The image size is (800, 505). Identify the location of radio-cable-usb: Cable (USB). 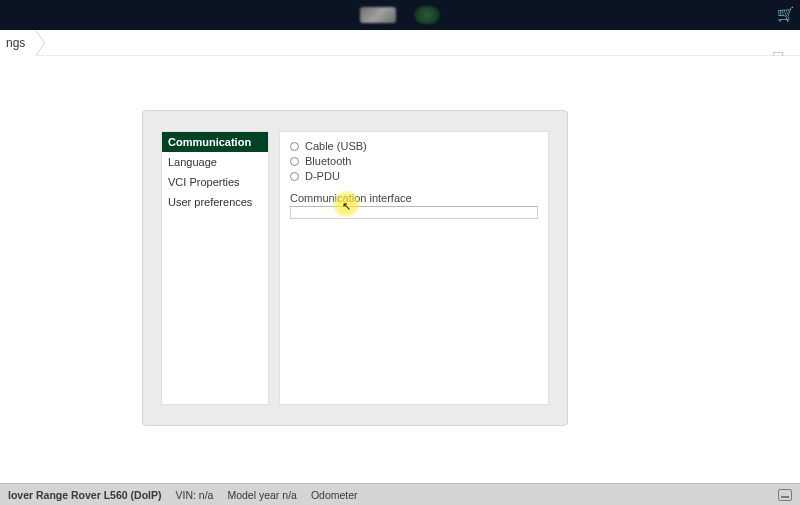
(414, 146).